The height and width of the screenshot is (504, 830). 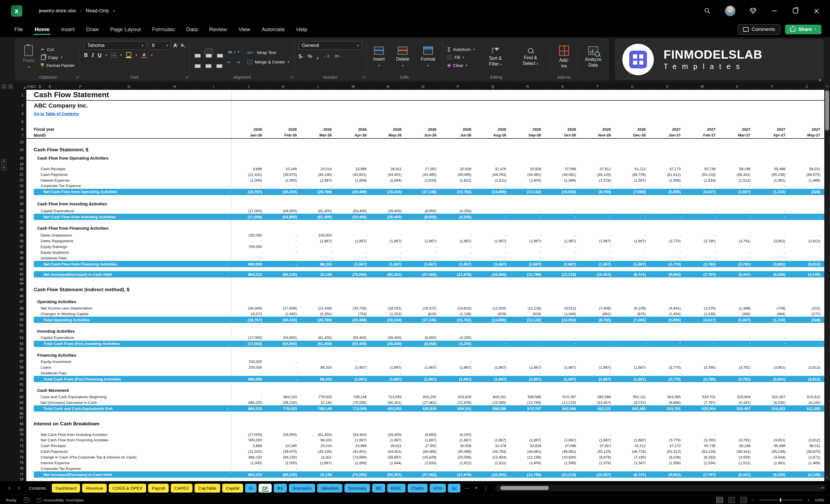 What do you see at coordinates (56, 114) in the screenshot?
I see `table-of-contents-link: Go to Table of Contents` at bounding box center [56, 114].